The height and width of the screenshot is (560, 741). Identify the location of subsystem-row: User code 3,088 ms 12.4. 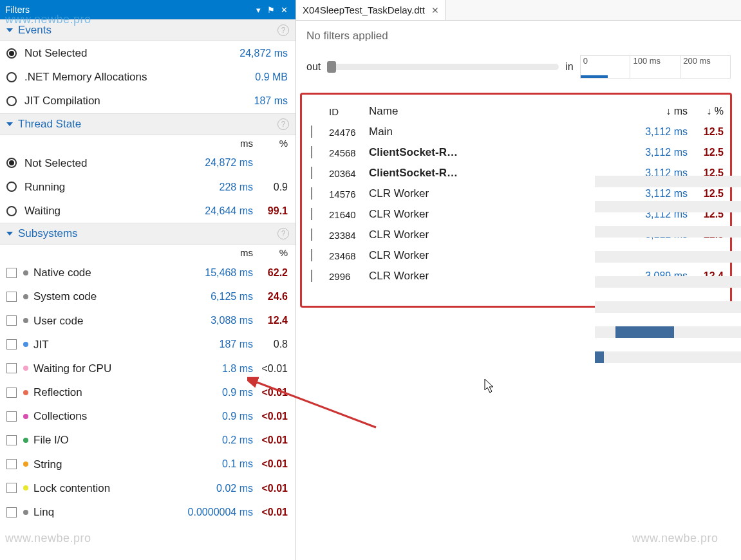
(148, 321).